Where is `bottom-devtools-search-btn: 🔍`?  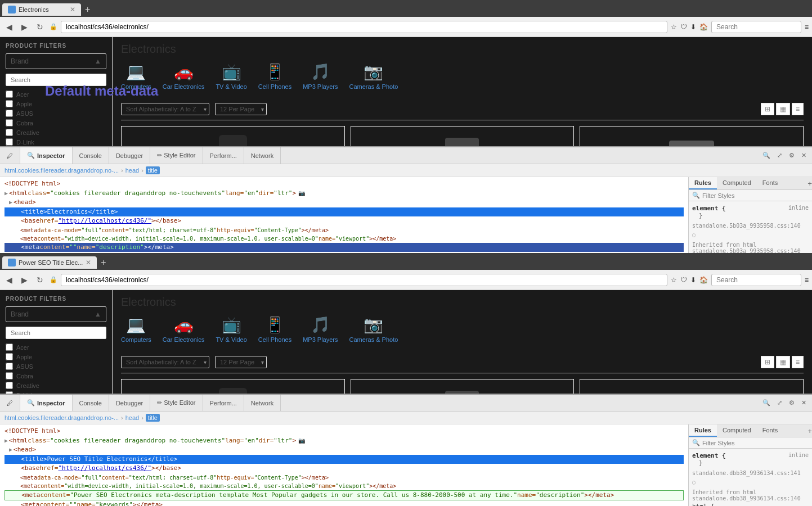 bottom-devtools-search-btn: 🔍 is located at coordinates (766, 403).